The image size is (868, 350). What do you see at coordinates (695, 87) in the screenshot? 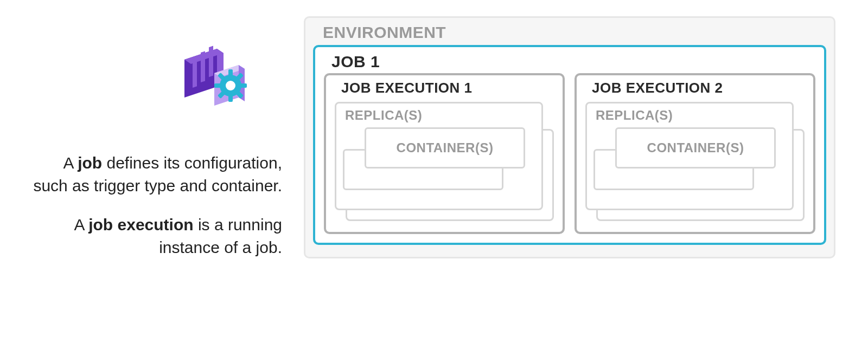
I see `job-execution-label: JOB EXECUTION 2` at bounding box center [695, 87].